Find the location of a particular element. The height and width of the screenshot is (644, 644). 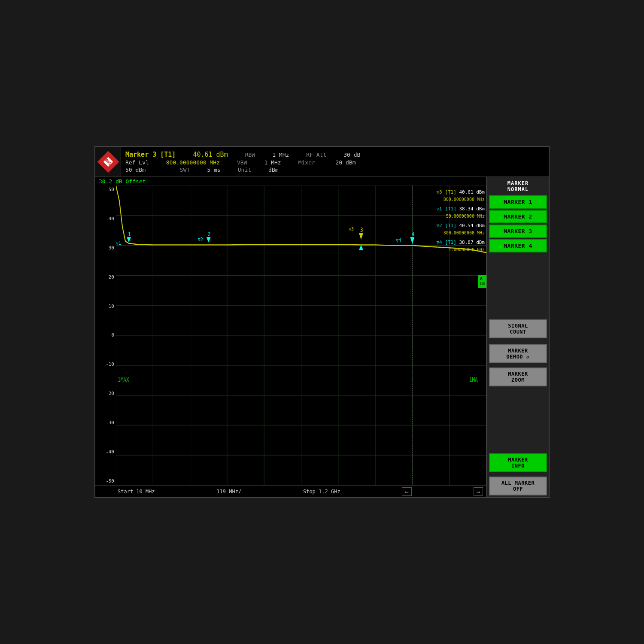

marker4-dbm: 38.87 dBm is located at coordinates (472, 242).